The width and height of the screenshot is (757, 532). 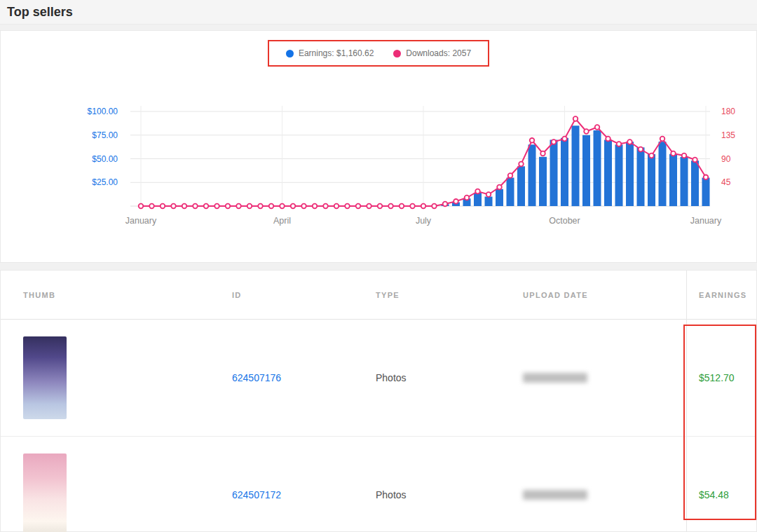 What do you see at coordinates (423, 221) in the screenshot?
I see `svg-text: July` at bounding box center [423, 221].